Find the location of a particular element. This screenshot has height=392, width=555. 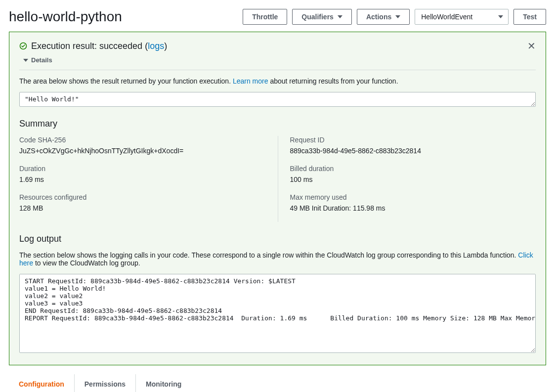

qualifiers-dropdown-button: Qualifiers is located at coordinates (322, 17).